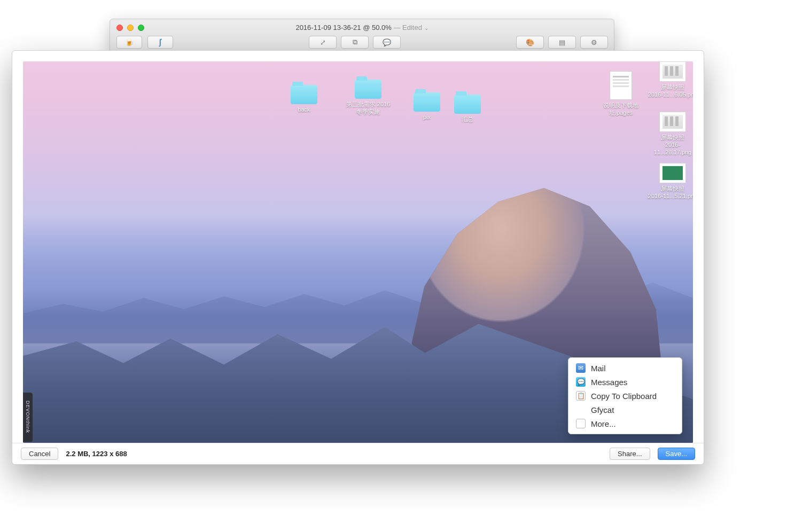 Image resolution: width=795 pixels, height=532 pixels. I want to click on cancel-button: Cancel, so click(40, 454).